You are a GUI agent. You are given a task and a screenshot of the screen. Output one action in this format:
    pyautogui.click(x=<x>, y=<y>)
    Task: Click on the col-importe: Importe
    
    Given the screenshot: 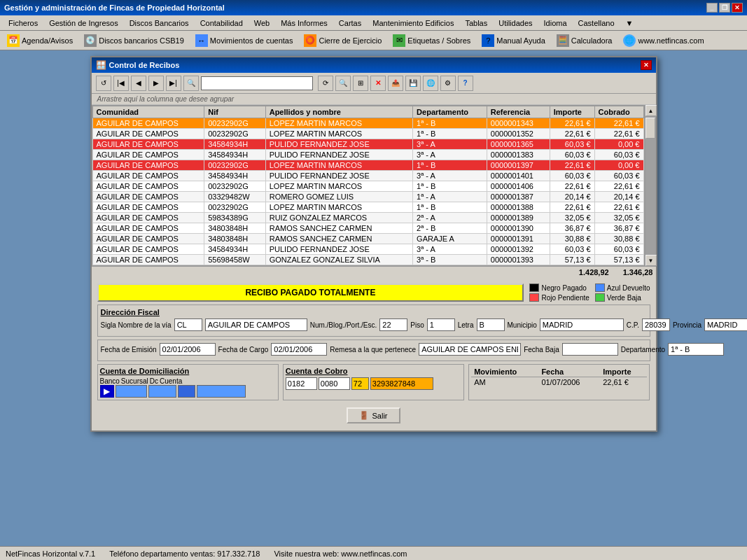 What is the action you would take?
    pyautogui.click(x=572, y=112)
    